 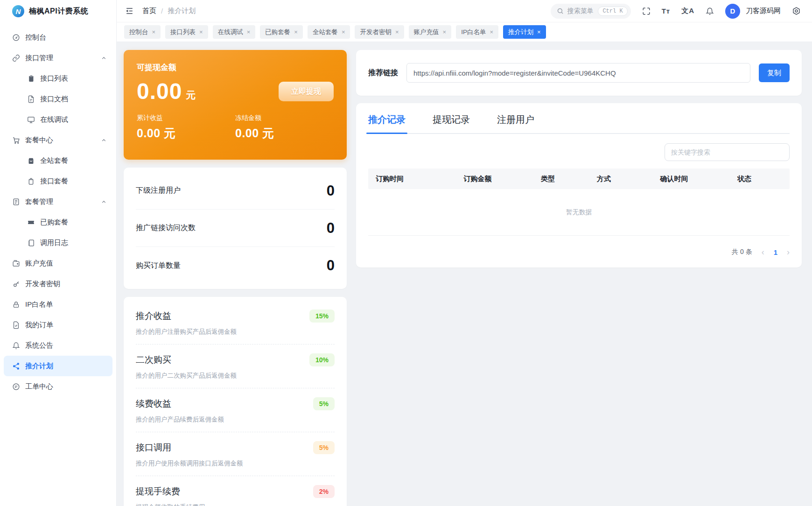 What do you see at coordinates (58, 212) in the screenshot?
I see `sidebar-menu: 控制台 接口管理 接口列表 接口文档 在线调试 套餐中心 全站套餐` at bounding box center [58, 212].